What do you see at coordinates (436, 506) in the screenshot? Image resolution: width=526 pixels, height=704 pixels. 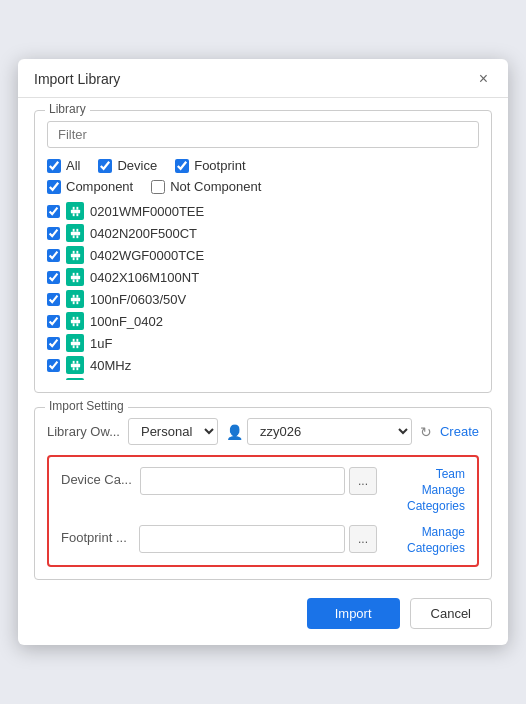 I see `device-categories-link: Categories` at bounding box center [436, 506].